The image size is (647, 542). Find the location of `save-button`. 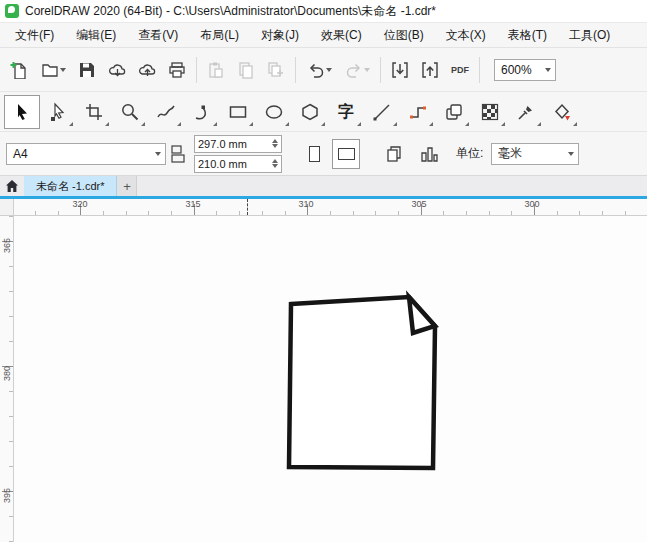

save-button is located at coordinates (87, 70).